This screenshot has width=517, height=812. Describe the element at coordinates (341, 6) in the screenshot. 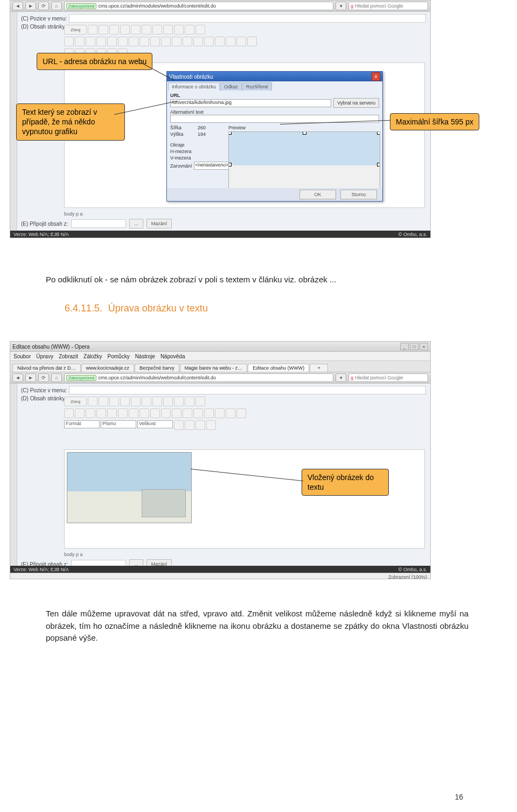

I see `dropdown-icon: ▾` at that location.